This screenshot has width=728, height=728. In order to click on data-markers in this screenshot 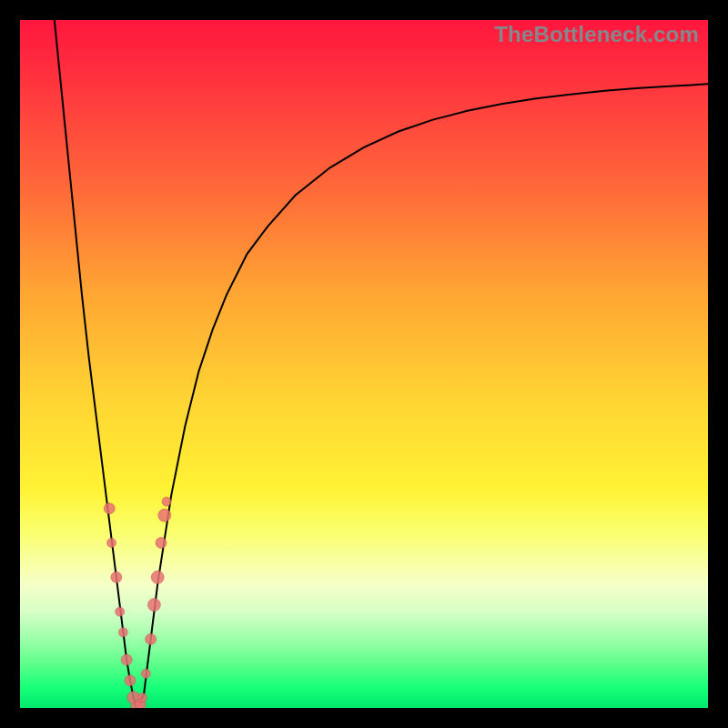, I will do `click(137, 602)`.